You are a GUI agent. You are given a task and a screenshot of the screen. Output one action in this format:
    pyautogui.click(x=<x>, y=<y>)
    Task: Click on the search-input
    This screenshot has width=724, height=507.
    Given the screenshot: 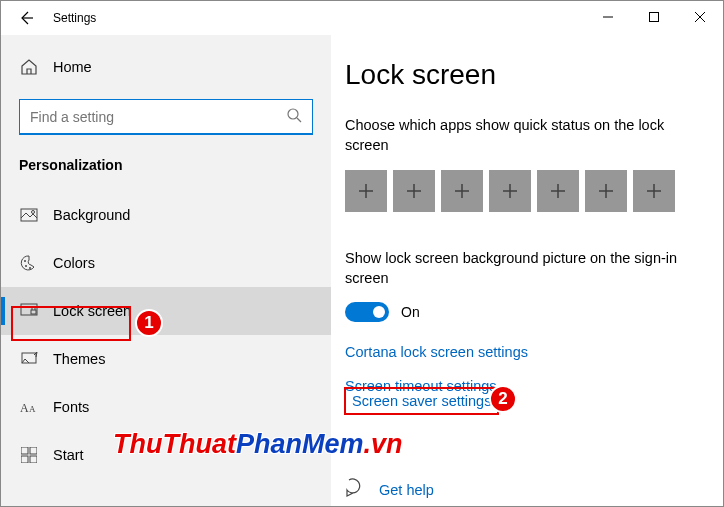 What is the action you would take?
    pyautogui.click(x=158, y=117)
    